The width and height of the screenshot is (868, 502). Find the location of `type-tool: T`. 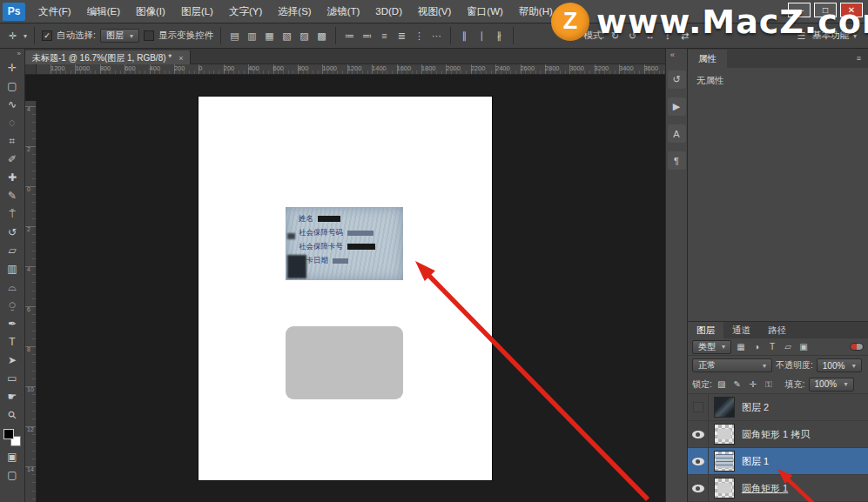

type-tool: T is located at coordinates (12, 343).